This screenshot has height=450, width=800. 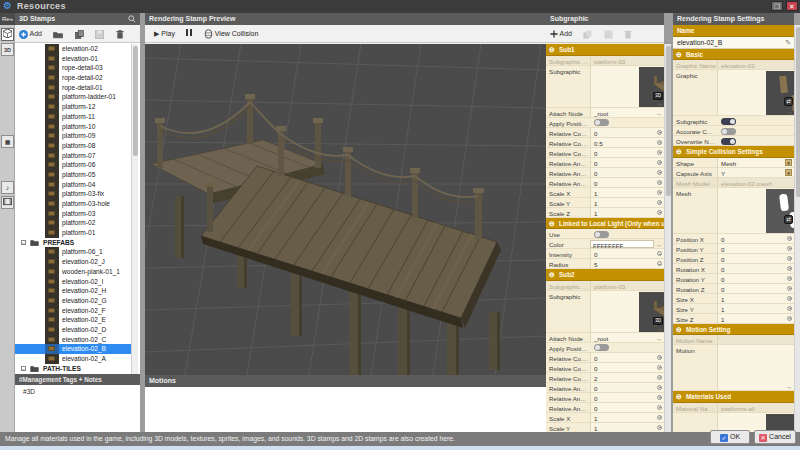 What do you see at coordinates (80, 34) in the screenshot?
I see `stamps-duplicate-button` at bounding box center [80, 34].